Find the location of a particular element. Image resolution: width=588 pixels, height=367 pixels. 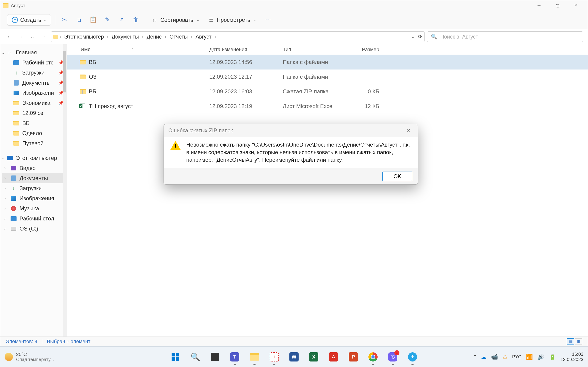

sidebar-item-pictures: Изображени 📌 is located at coordinates (34, 93).